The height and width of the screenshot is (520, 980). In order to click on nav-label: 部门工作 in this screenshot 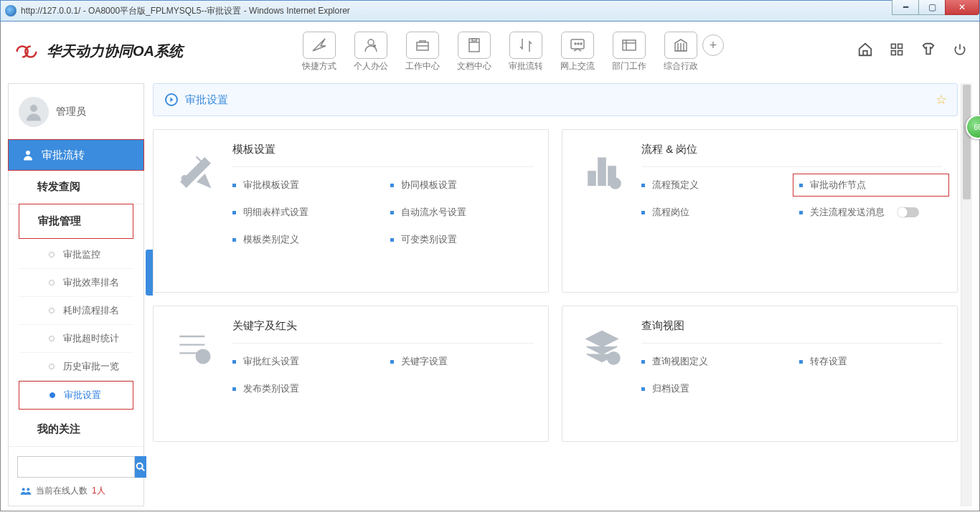, I will do `click(629, 66)`.